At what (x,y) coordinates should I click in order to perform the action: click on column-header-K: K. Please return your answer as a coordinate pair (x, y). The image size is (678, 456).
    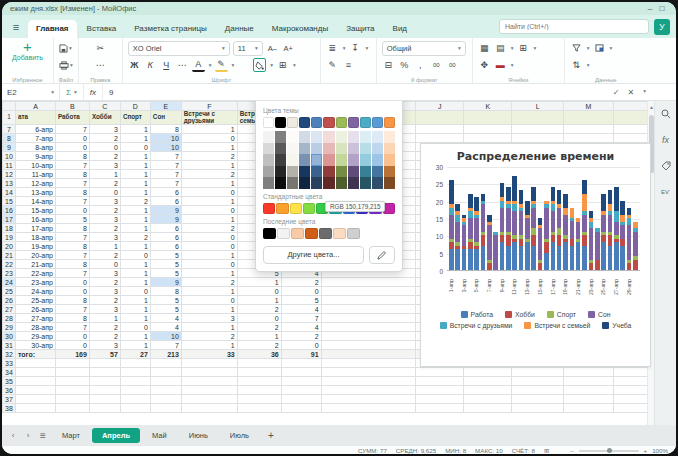
    Looking at the image, I should click on (488, 106).